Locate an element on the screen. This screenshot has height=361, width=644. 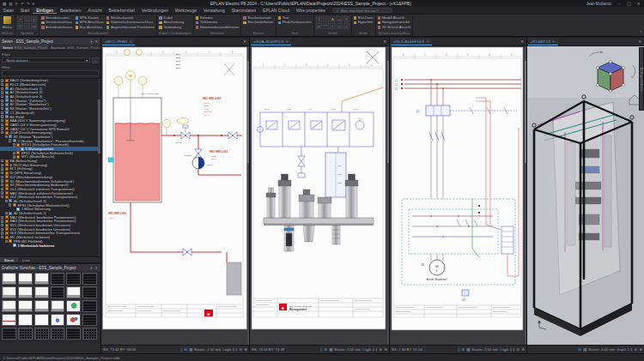
grafik-symbol-icon: A is located at coordinates (333, 19).